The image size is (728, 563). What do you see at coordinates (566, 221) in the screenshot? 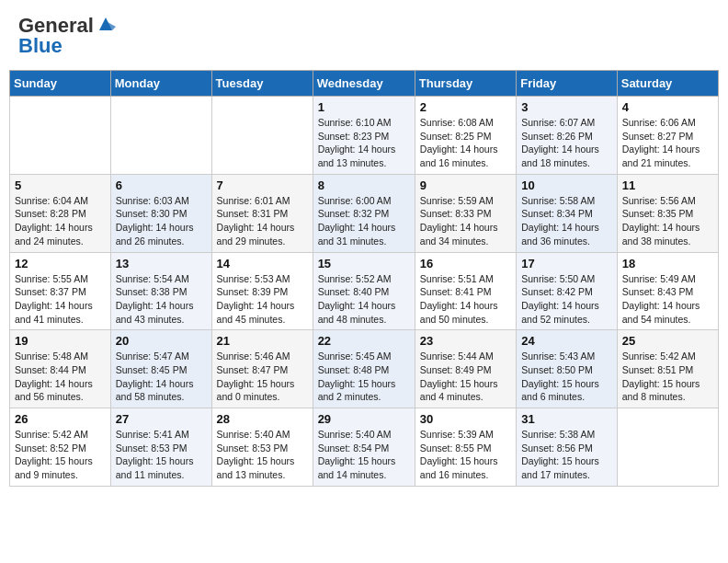
I see `day-info: Sunrise: 5:58 AMSunset: 8:34 PMDaylight:…` at bounding box center [566, 221].